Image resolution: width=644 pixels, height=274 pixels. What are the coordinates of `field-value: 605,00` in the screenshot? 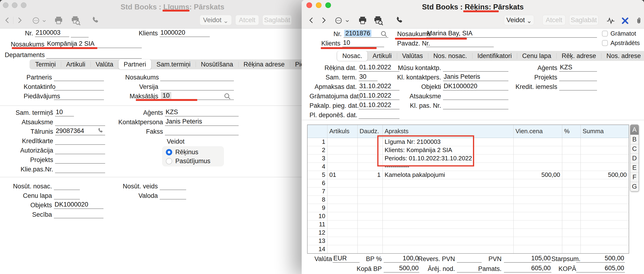 It's located at (528, 269).